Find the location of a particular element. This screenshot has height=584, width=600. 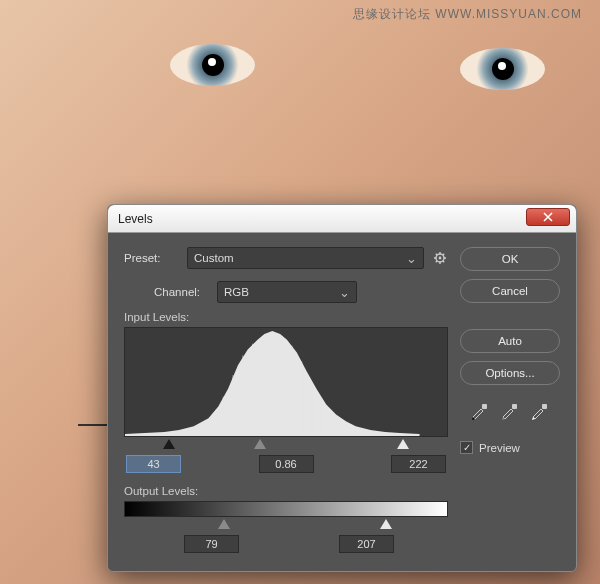

preview-checkbox: ✓ is located at coordinates (466, 448).